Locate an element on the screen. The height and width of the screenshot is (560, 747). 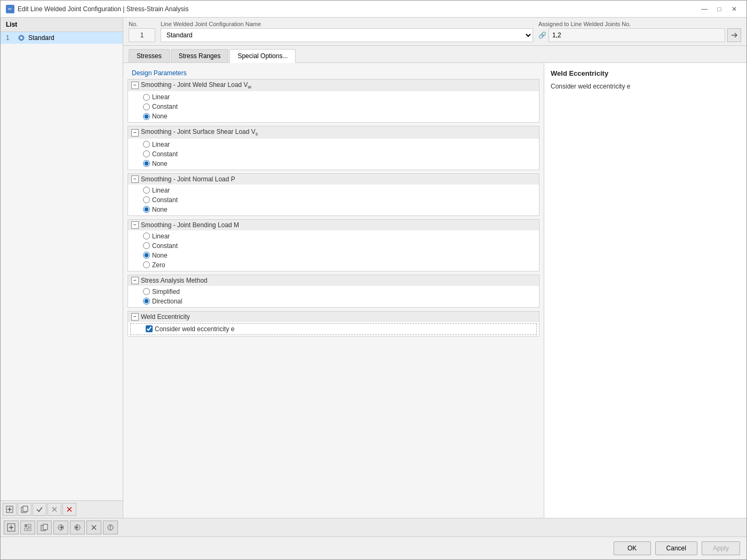
tab-special-options: Special Options... is located at coordinates (263, 56).